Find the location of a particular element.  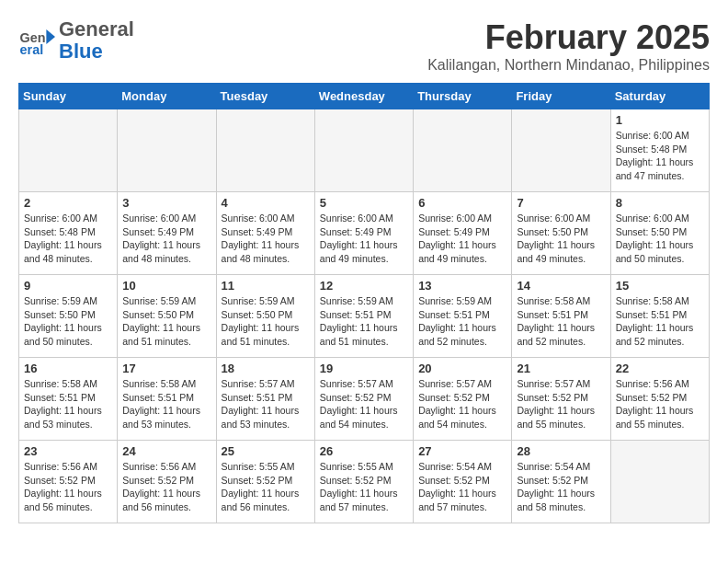

day-number: 1 is located at coordinates (660, 120).